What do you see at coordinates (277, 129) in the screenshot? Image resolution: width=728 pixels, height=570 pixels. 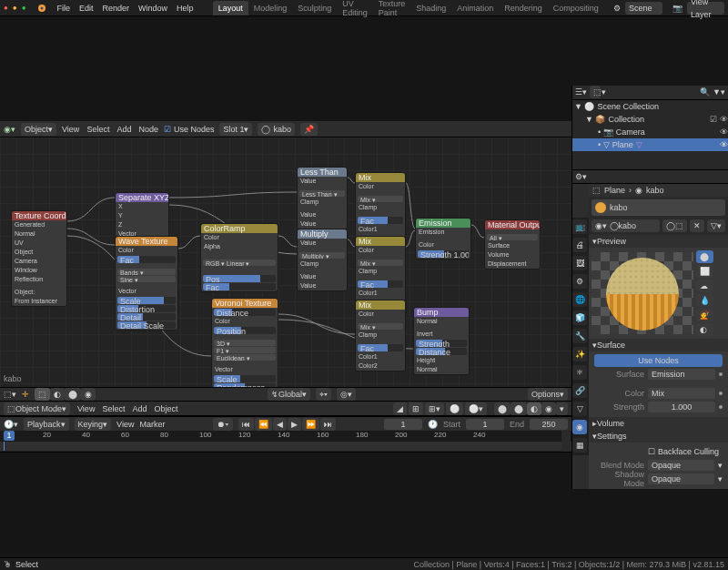 I see `material-field: ◯ kabo` at bounding box center [277, 129].